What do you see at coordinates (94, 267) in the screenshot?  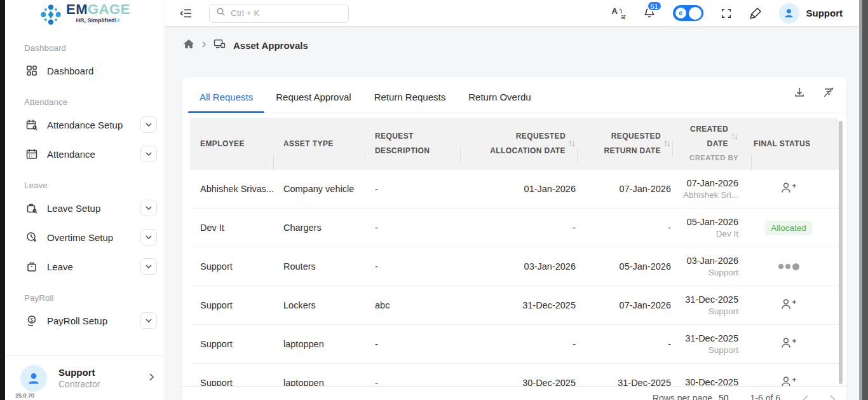 I see `sidebar-item-label: Leave` at bounding box center [94, 267].